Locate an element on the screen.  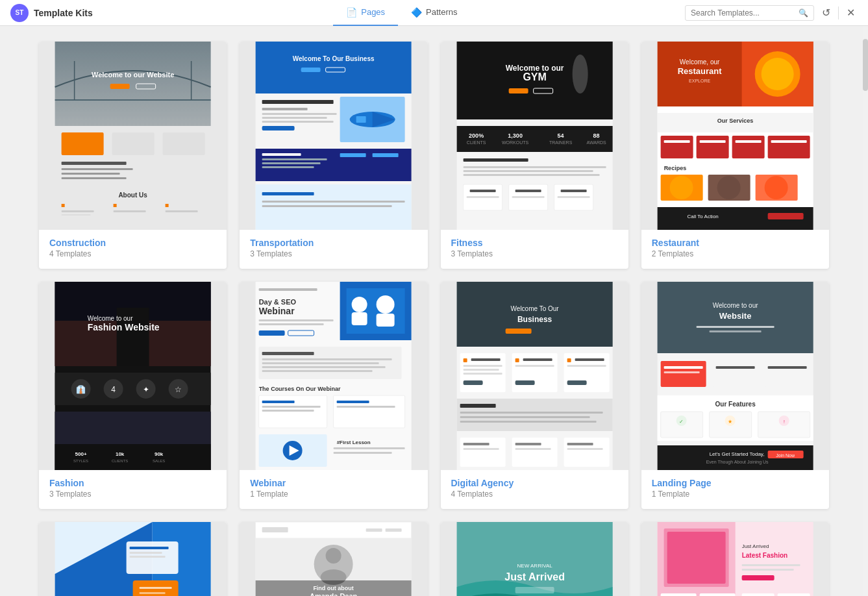
svg-text: Restaurant is located at coordinates (700, 71).